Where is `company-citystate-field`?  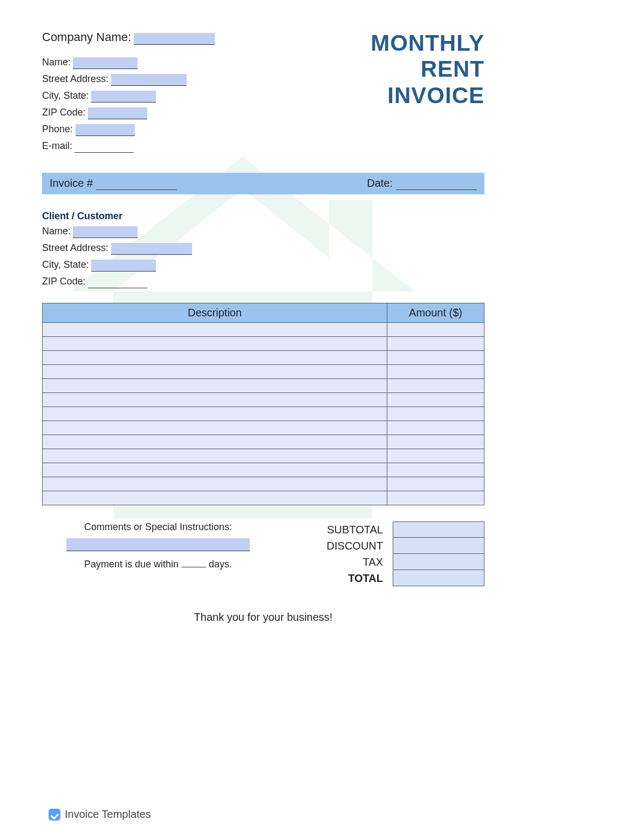
company-citystate-field is located at coordinates (124, 97).